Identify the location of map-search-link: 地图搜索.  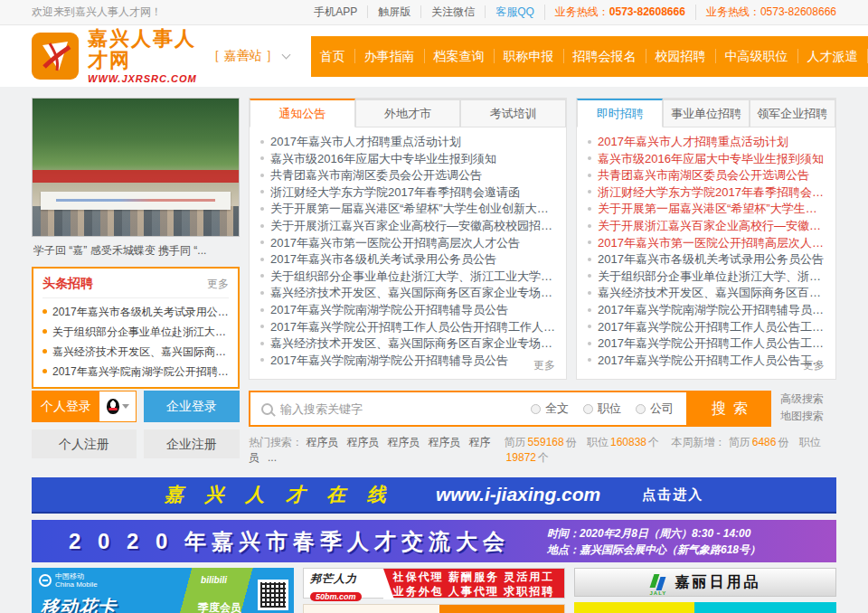
(808, 416).